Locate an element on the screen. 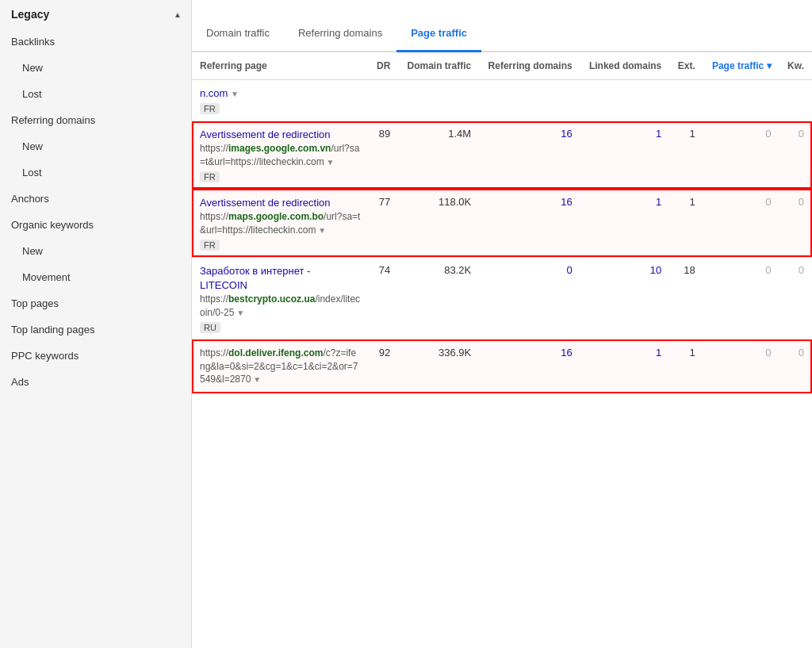 Image resolution: width=812 pixels, height=648 pixels. dr-cell-1: 89 is located at coordinates (384, 155).